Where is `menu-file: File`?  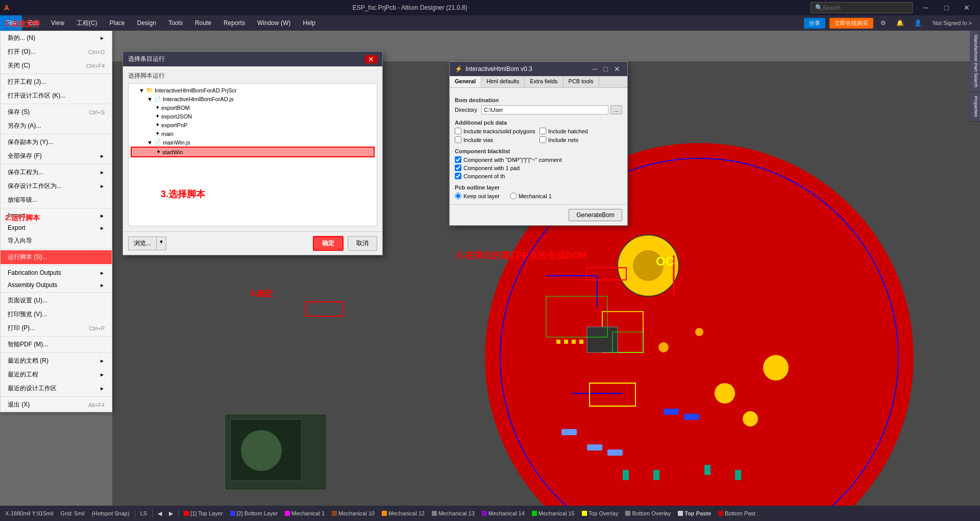 menu-file: File is located at coordinates (11, 23).